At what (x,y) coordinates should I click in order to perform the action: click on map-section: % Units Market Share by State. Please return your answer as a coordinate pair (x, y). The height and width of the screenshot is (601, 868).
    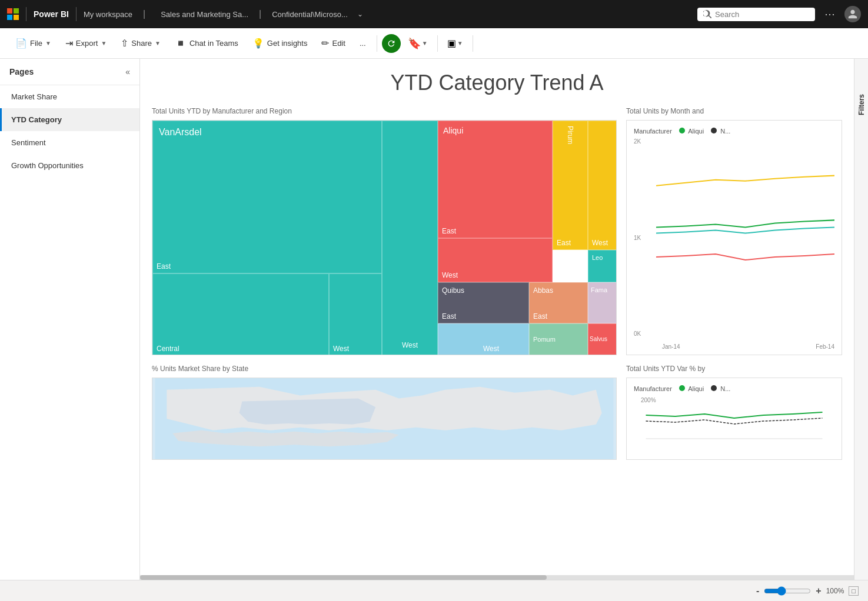
    Looking at the image, I should click on (384, 412).